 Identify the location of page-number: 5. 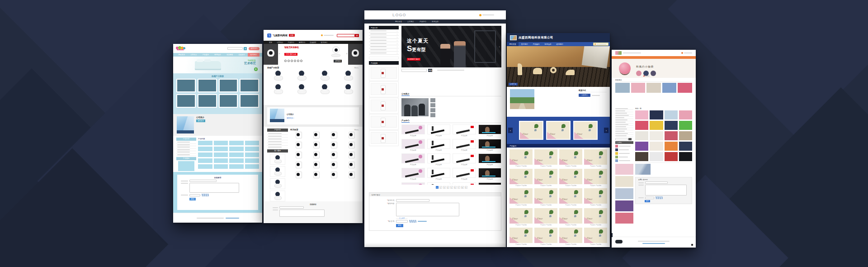
(452, 187).